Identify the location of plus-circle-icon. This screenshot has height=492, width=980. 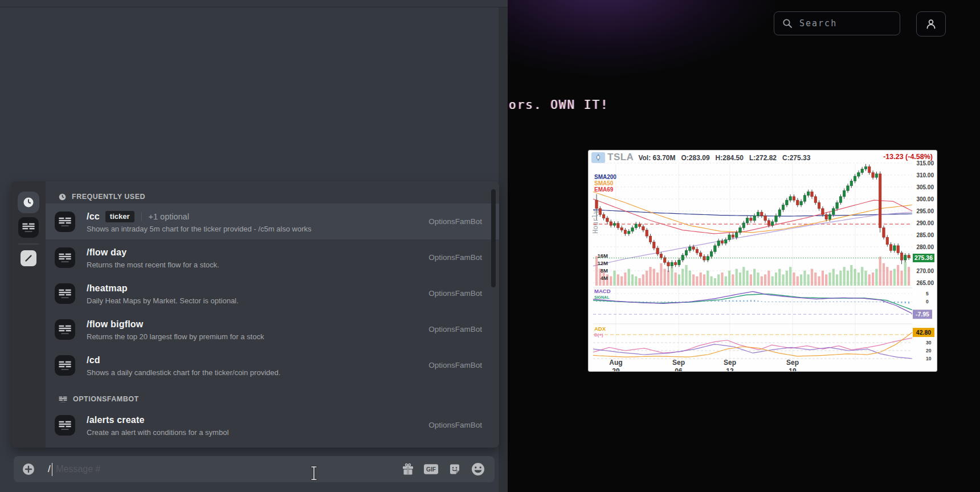
(28, 469).